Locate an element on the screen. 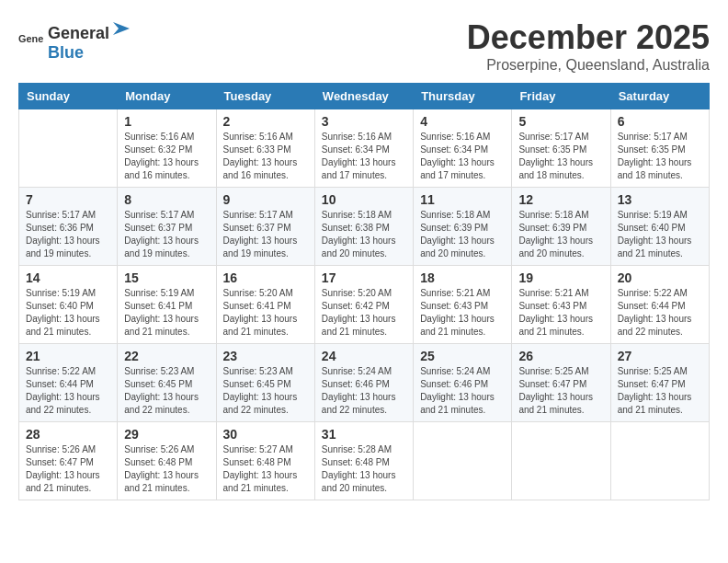 The width and height of the screenshot is (728, 563). calendar-cell: 13Sunrise: 5:19 AMSunset: 6:40 PMDayligh… is located at coordinates (660, 226).